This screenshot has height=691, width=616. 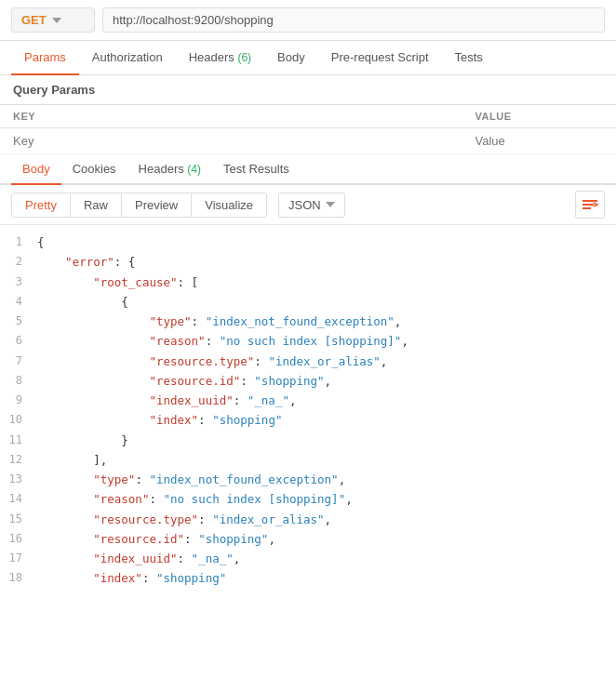 What do you see at coordinates (308, 169) in the screenshot?
I see `response-tab-bar: Body Cookies Headers (4) Test Results` at bounding box center [308, 169].